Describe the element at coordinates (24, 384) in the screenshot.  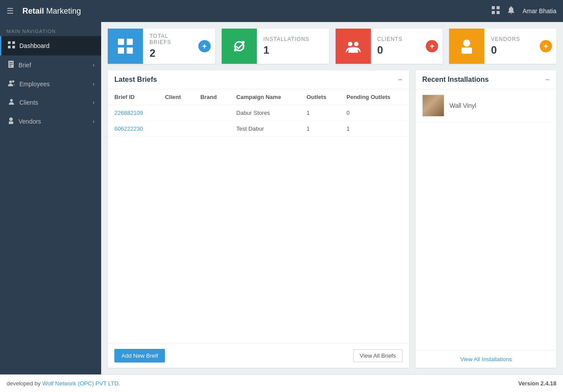
I see `developed-by-text: developed by` at that location.